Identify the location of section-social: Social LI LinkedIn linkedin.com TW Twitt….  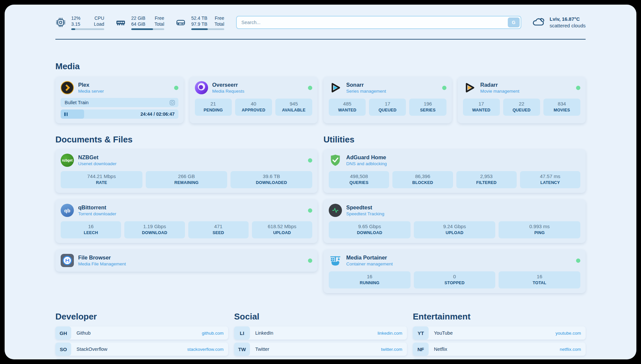
(320, 334).